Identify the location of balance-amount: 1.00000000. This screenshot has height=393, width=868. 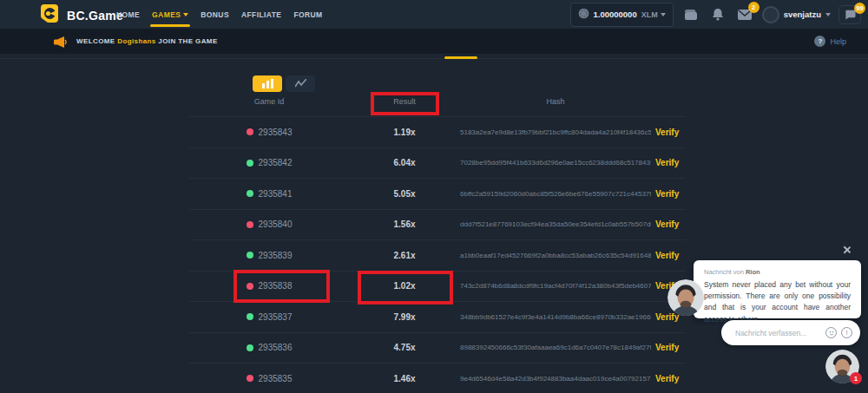
(615, 14).